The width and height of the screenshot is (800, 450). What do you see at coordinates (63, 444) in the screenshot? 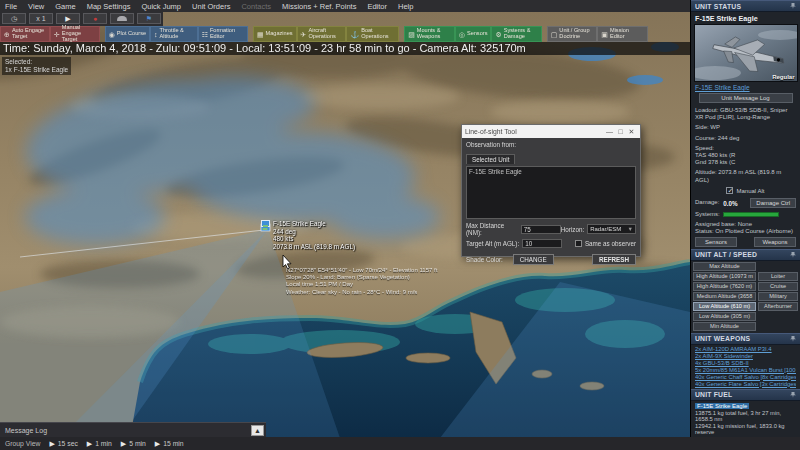
I see `step-15sec-button: ▶ 15 sec` at bounding box center [63, 444].